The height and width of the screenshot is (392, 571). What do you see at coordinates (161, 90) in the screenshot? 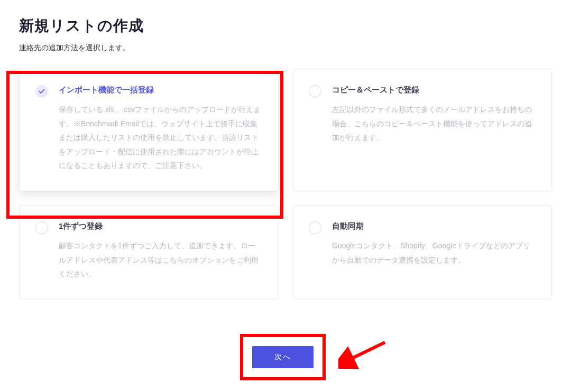
I see `option-title: インポート機能で一括登録` at bounding box center [161, 90].